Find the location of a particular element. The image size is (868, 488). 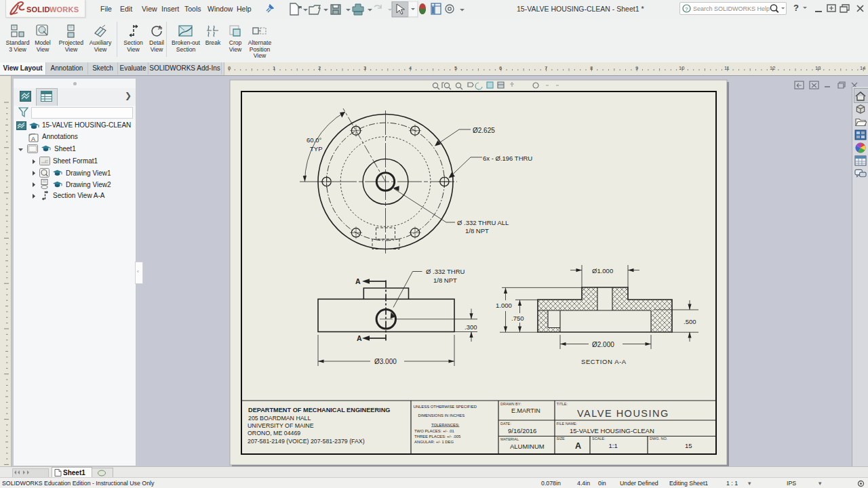

svg-text: 15 is located at coordinates (689, 446).